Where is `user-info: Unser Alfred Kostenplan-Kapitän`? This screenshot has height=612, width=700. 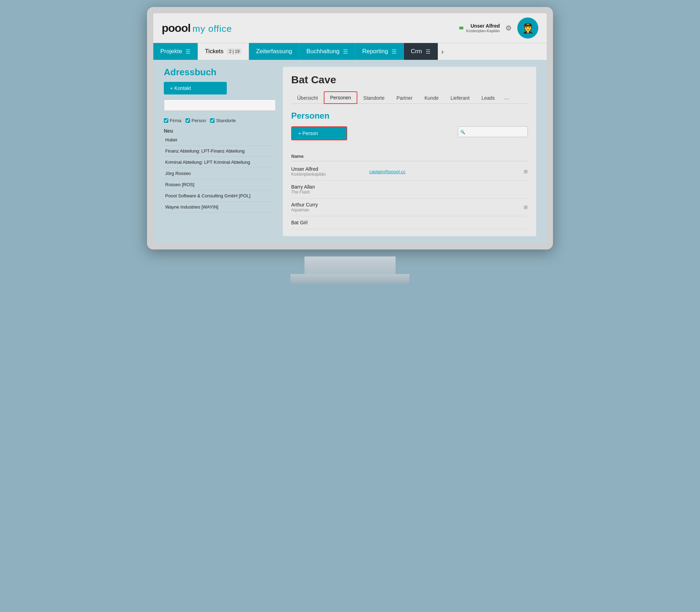 user-info: Unser Alfred Kostenplan-Kapitän is located at coordinates (479, 28).